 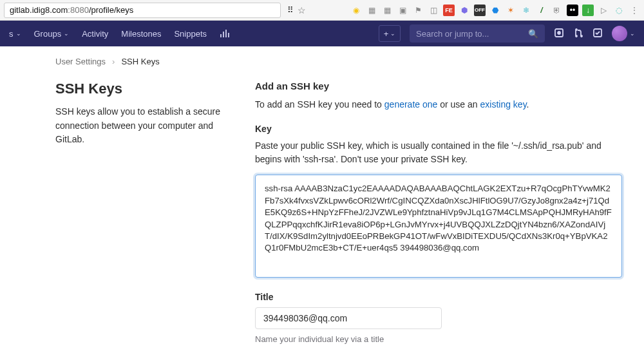 What do you see at coordinates (402, 10) in the screenshot?
I see `ext-icon: ▣` at bounding box center [402, 10].